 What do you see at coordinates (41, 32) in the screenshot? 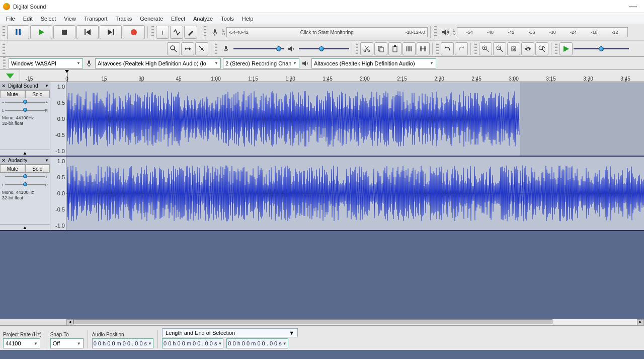
I see `play-button` at bounding box center [41, 32].